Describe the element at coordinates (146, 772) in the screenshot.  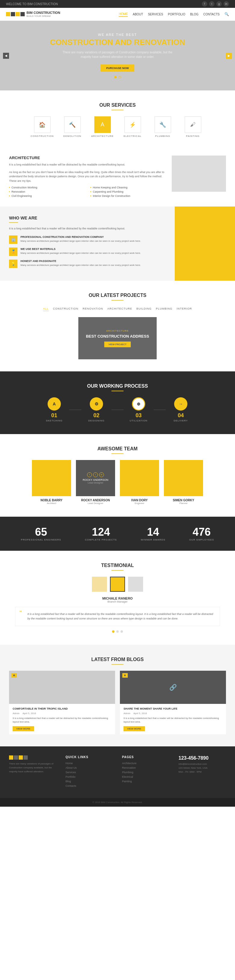
I see `footer-page-plumb: Plumbing` at that location.